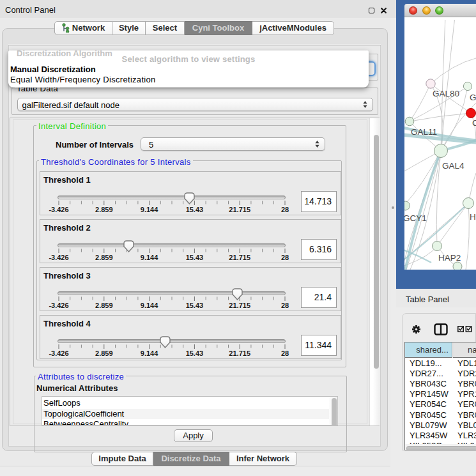 Image resolution: width=476 pixels, height=476 pixels. I want to click on svg-text: GAL11, so click(424, 132).